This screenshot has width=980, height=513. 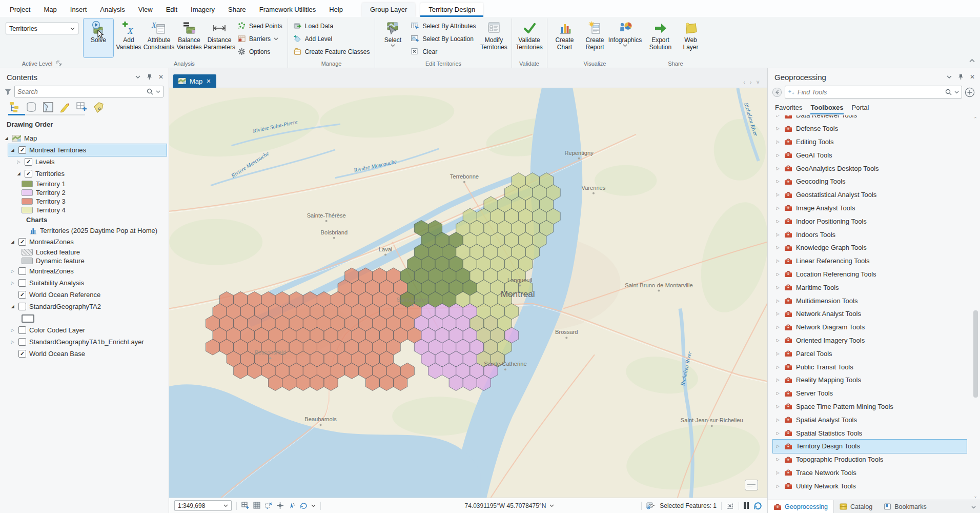 I want to click on toolbox-indoors-tools: ▷Indoors Tools, so click(x=870, y=234).